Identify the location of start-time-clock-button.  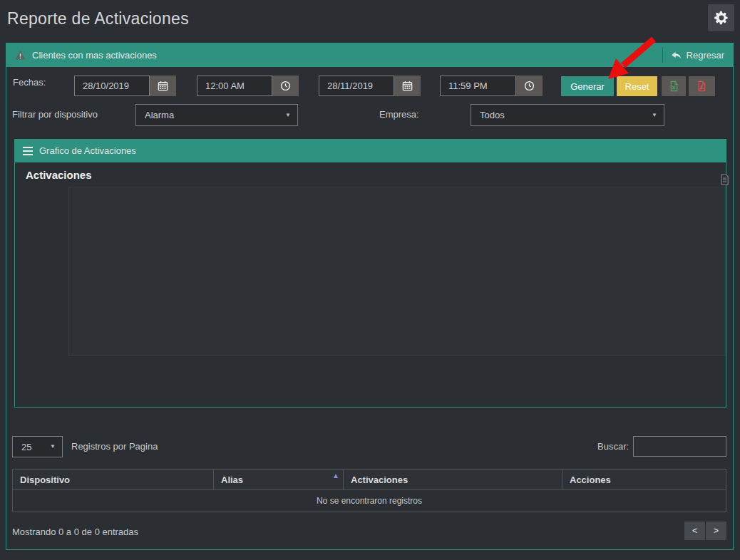
(285, 85).